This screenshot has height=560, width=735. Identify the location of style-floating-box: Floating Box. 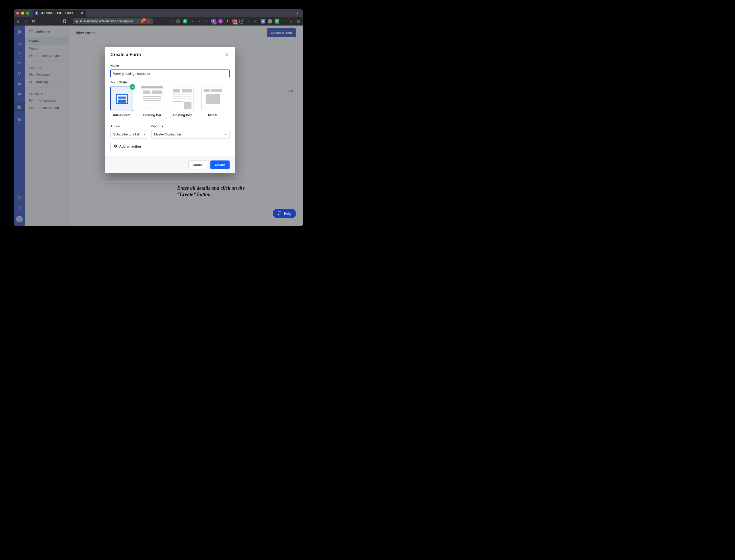
(182, 102).